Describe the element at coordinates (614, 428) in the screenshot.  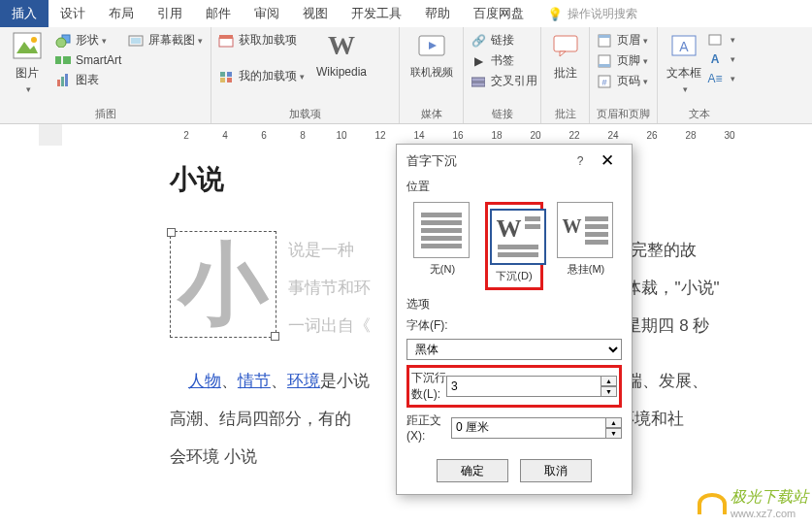
I see `distance-spinner: ▲▼` at that location.